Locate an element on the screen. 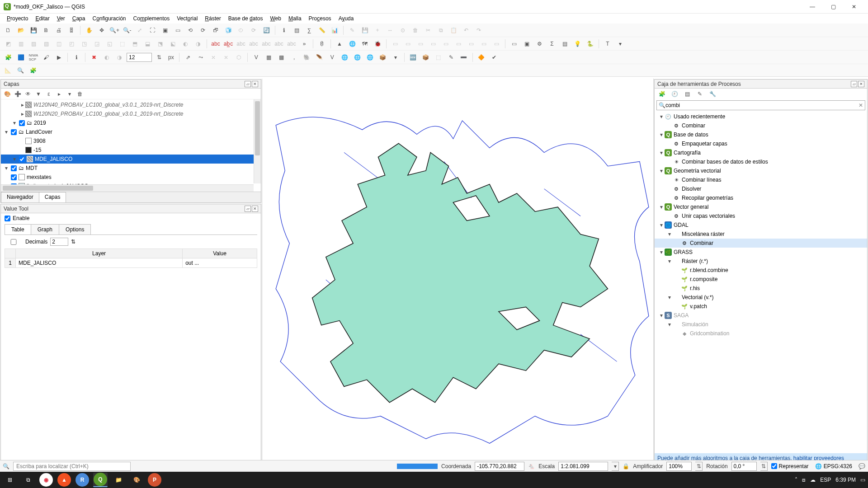  new-3dview-icon: 🧊 is located at coordinates (228, 30).